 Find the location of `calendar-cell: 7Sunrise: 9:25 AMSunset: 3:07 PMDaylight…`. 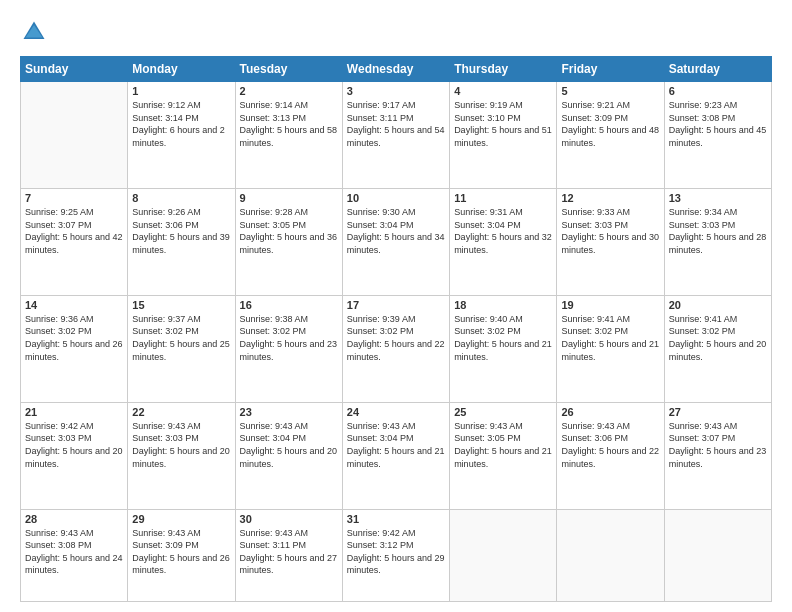

calendar-cell: 7Sunrise: 9:25 AMSunset: 3:07 PMDaylight… is located at coordinates (74, 242).